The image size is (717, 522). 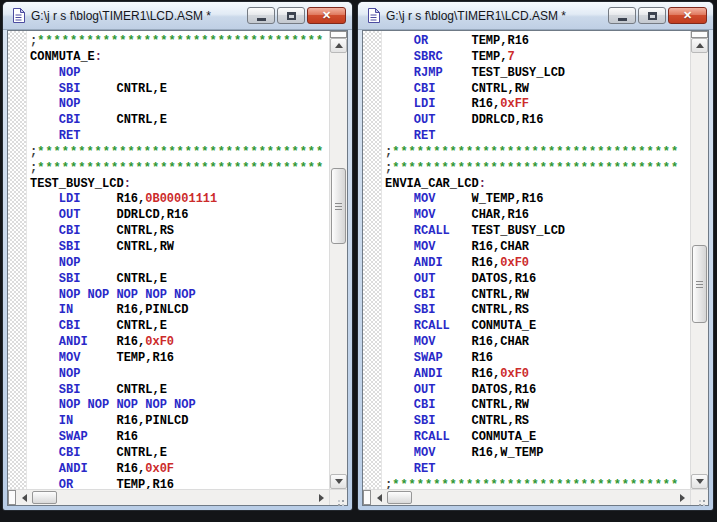 What do you see at coordinates (538, 232) in the screenshot?
I see `code-line: RCALL TEST_BUSY_LCD` at bounding box center [538, 232].